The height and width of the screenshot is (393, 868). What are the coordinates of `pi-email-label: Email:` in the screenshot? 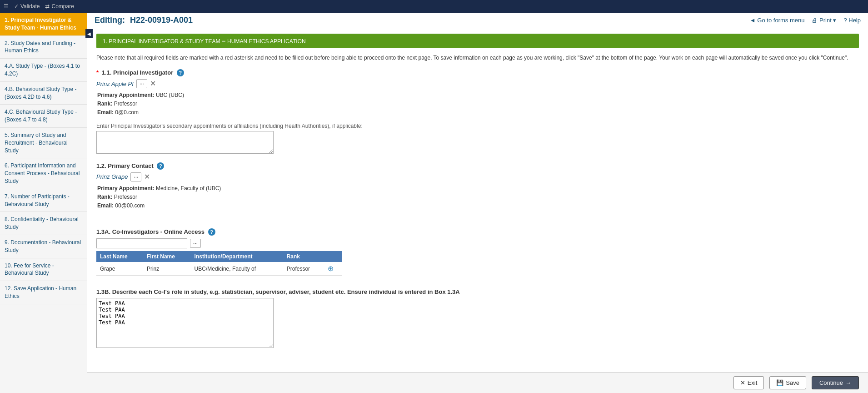 It's located at (105, 112).